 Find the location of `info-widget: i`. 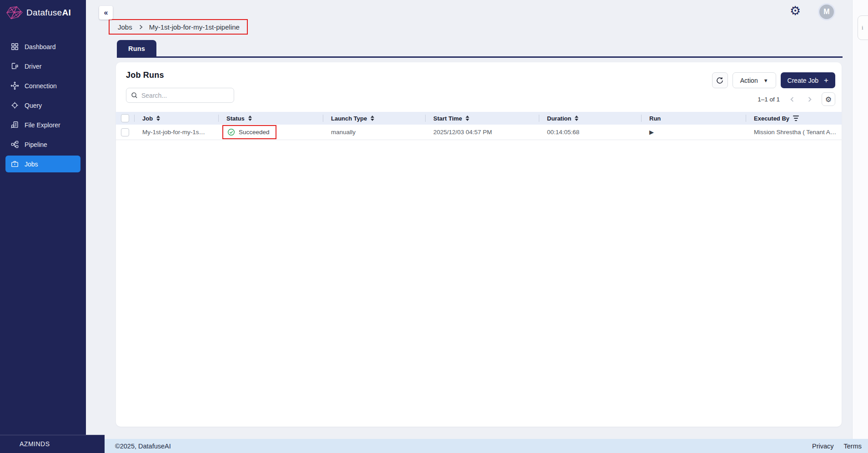

info-widget: i is located at coordinates (863, 28).